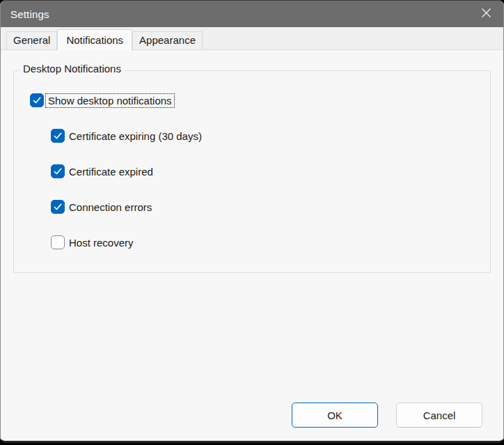 This screenshot has height=445, width=504. Describe the element at coordinates (127, 136) in the screenshot. I see `checkbox-row-certificate-expiring: Certificate expiring (30 days)` at that location.